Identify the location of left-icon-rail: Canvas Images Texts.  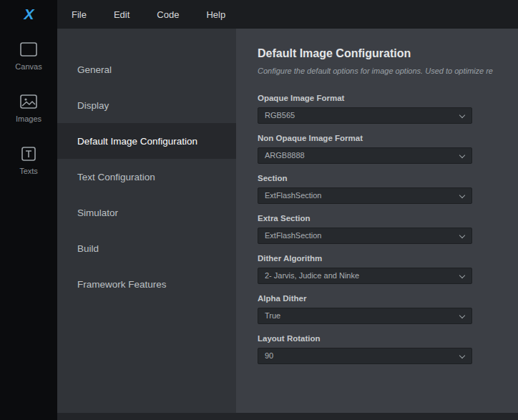
(29, 225).